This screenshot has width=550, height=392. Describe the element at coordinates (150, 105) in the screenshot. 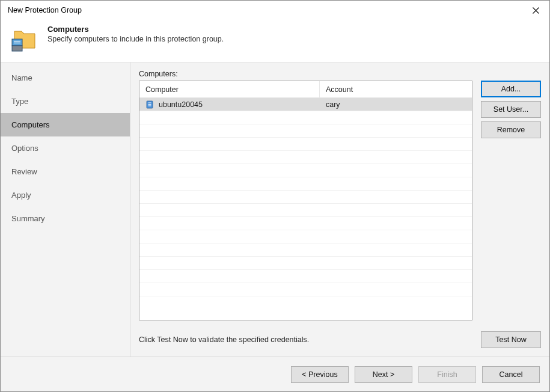

I see `computer-icon` at that location.